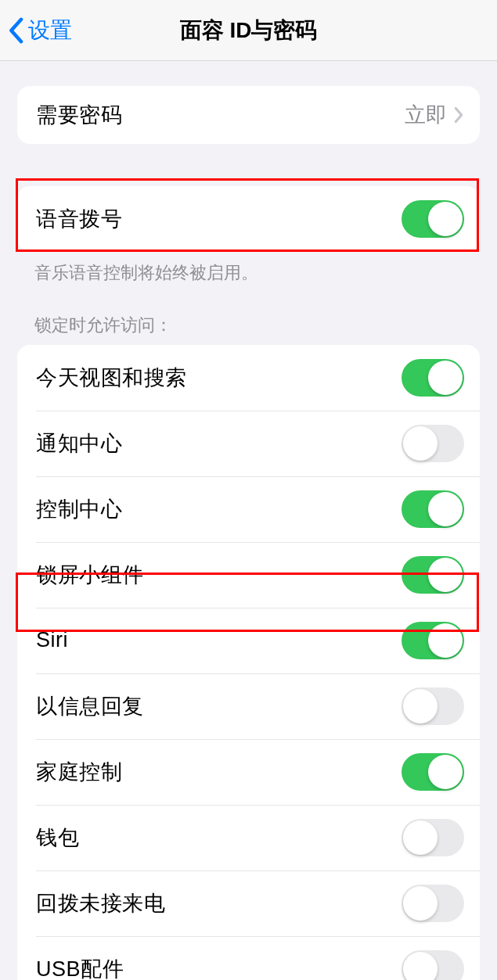  Describe the element at coordinates (249, 706) in the screenshot. I see `lock-access-row: 以信息回复` at that location.